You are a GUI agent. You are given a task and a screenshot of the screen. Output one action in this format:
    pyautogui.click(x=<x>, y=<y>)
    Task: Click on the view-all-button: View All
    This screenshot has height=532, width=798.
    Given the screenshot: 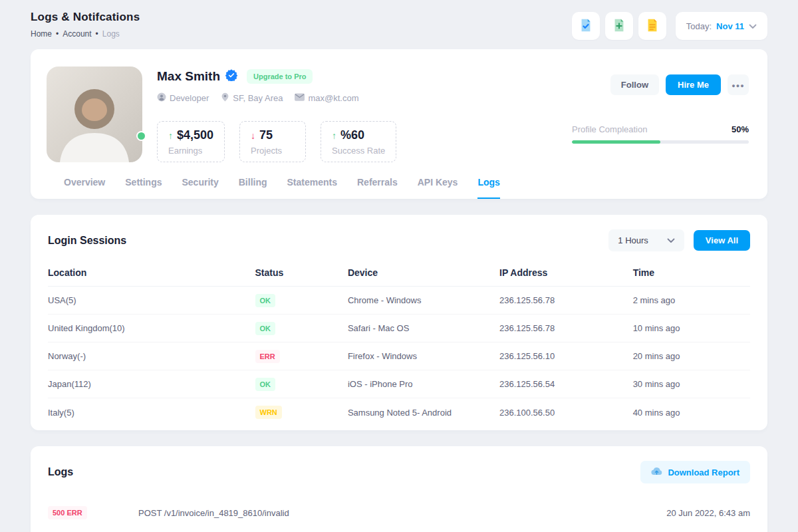 What is the action you would take?
    pyautogui.click(x=722, y=241)
    